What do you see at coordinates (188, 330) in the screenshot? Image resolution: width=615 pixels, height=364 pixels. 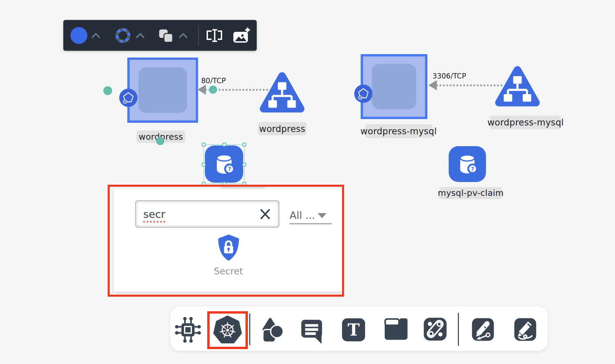 I see `circuit-chip-icon` at bounding box center [188, 330].